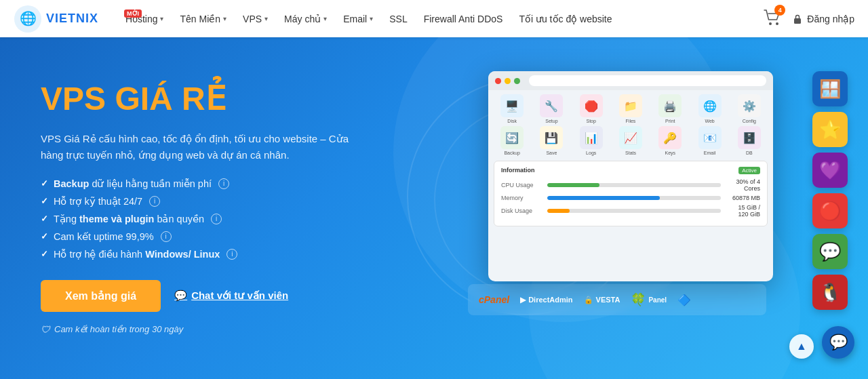 The width and height of the screenshot is (868, 379). Describe the element at coordinates (45, 330) in the screenshot. I see `shield-icon: 🛡` at that location.